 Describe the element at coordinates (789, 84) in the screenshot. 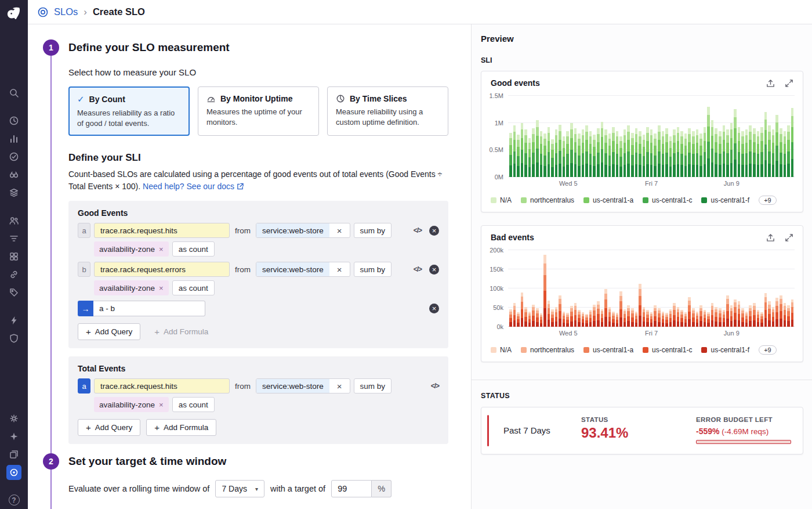

I see `expand-icon` at that location.